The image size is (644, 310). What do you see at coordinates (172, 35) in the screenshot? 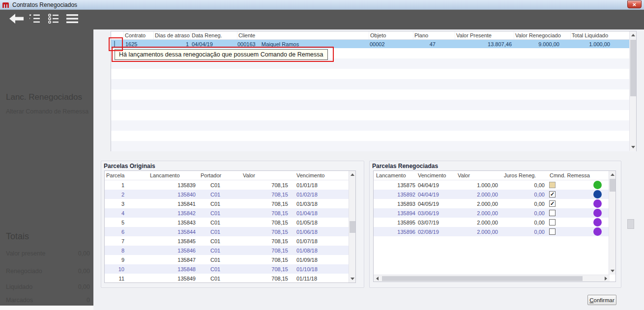
I see `col-header-dias-de-atraso: Dias de atraso` at bounding box center [172, 35].